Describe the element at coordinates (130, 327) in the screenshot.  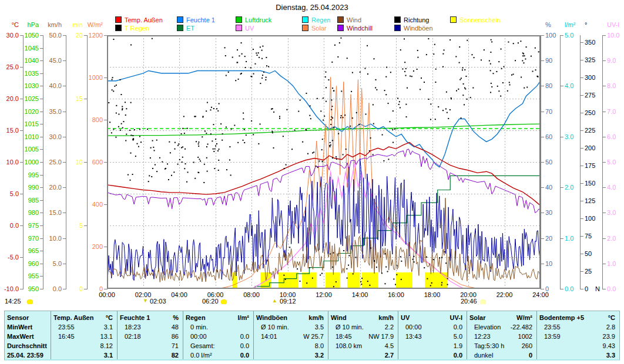
I see `table-cell-time: 18:23` at that location.